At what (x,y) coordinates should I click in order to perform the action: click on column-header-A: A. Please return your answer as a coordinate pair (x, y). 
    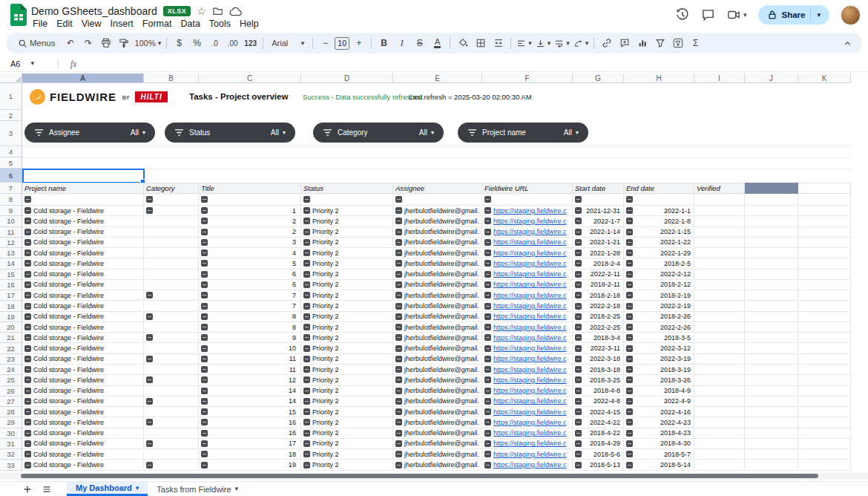
    Looking at the image, I should click on (83, 79).